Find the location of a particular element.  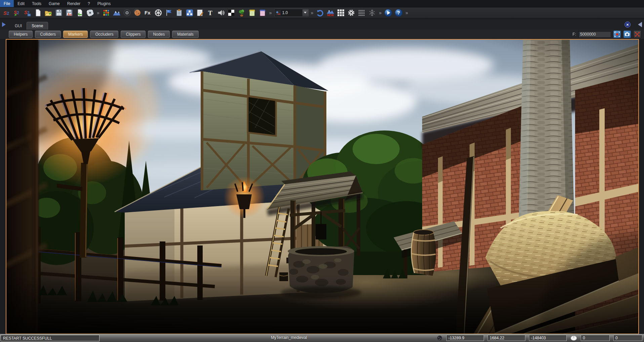

svg-text: NEW is located at coordinates (331, 15).